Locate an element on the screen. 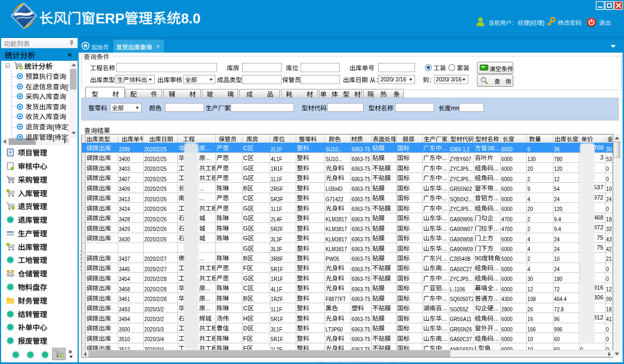  svg-text: L is located at coordinates (476, 347).